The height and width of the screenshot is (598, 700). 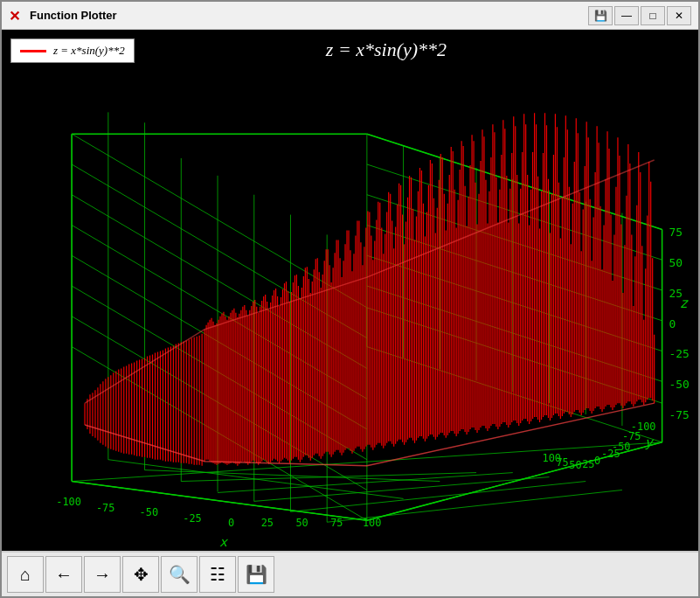 What do you see at coordinates (33, 51) in the screenshot?
I see `legend-color-swatch` at bounding box center [33, 51].